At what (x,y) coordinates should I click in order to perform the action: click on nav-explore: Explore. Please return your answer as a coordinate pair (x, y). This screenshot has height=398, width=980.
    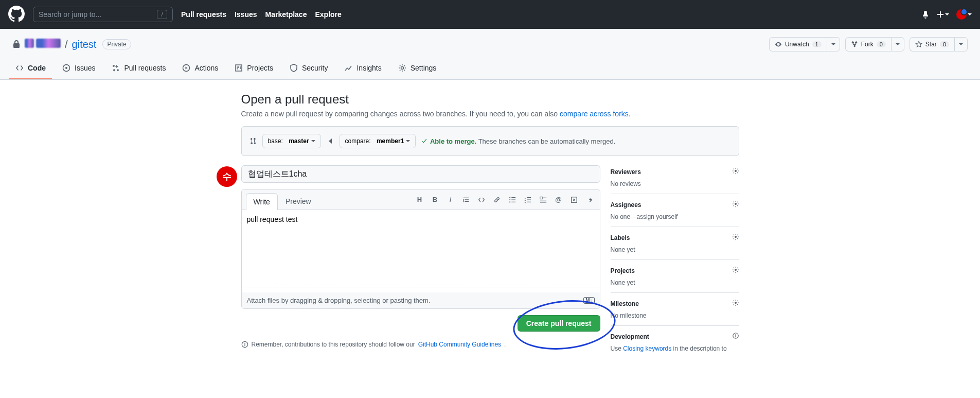
    Looking at the image, I should click on (328, 14).